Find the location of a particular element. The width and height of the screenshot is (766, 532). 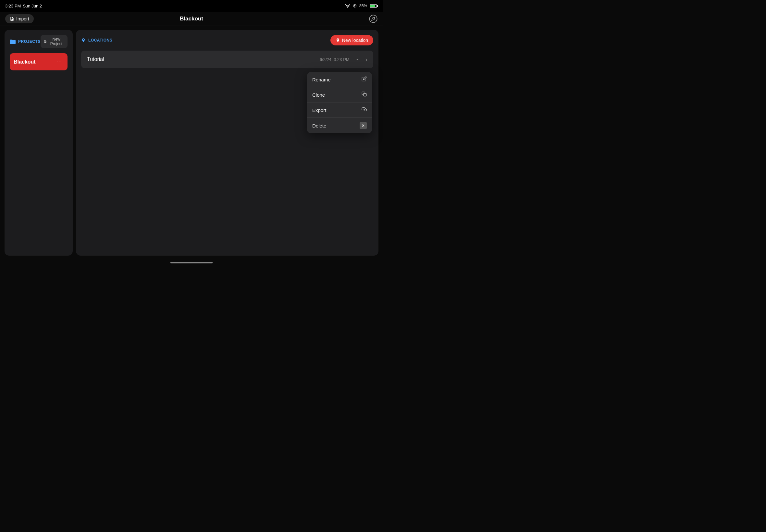

pin-icon is located at coordinates (83, 40).